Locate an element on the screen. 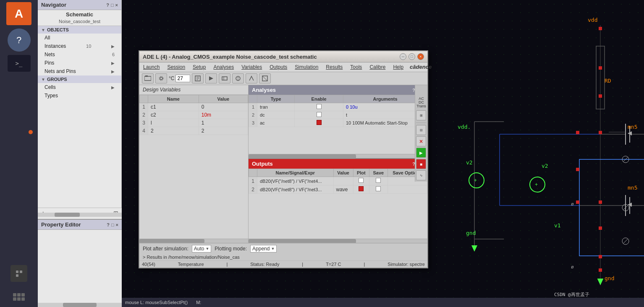 The image size is (644, 307). analyses-col-num is located at coordinates (253, 99).